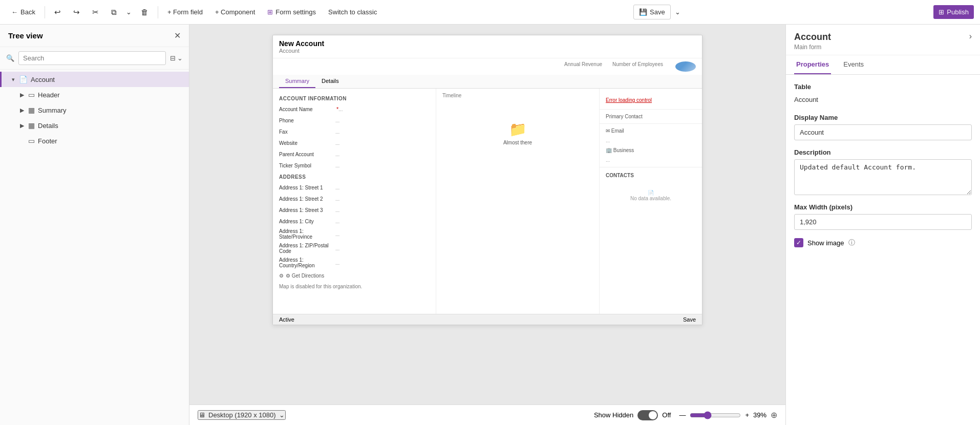  I want to click on search-icon: 🔍, so click(10, 58).